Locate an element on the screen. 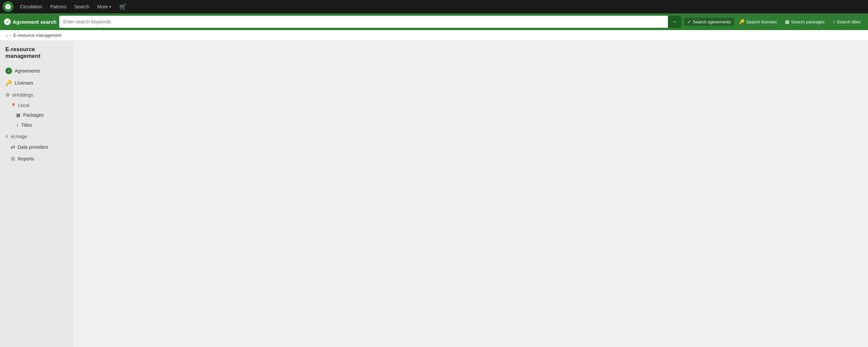  search-go-button: → is located at coordinates (675, 22).